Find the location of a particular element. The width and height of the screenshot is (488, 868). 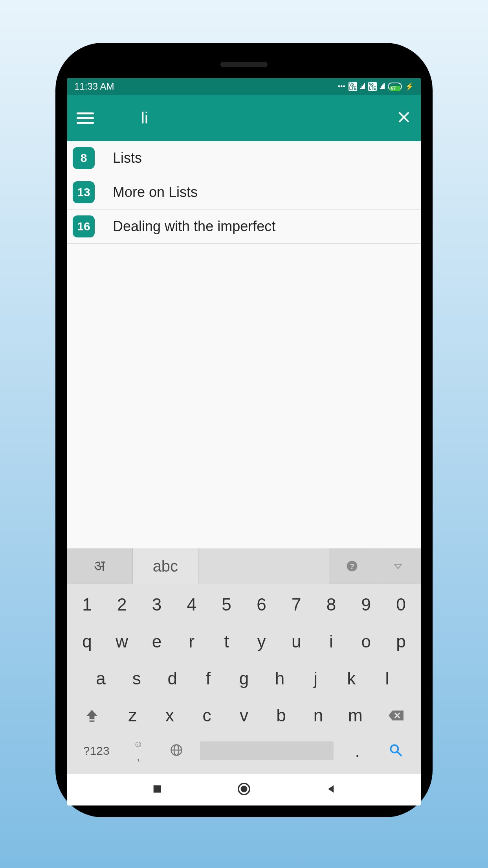

key-1: 1 is located at coordinates (87, 605).